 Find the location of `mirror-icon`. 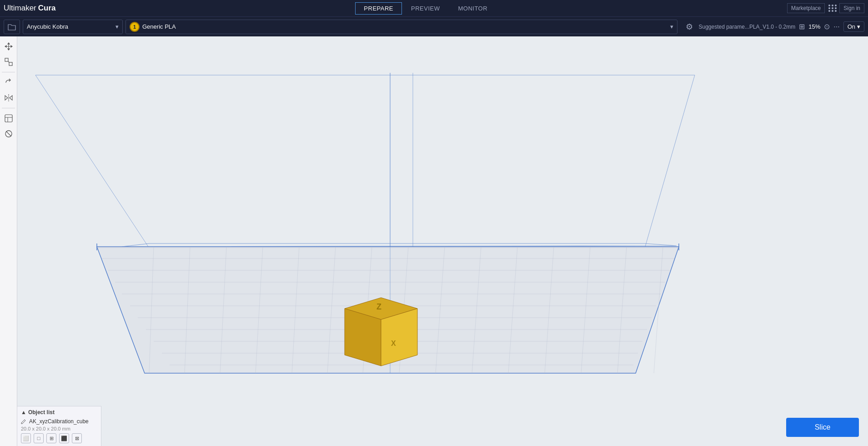

mirror-icon is located at coordinates (9, 98).